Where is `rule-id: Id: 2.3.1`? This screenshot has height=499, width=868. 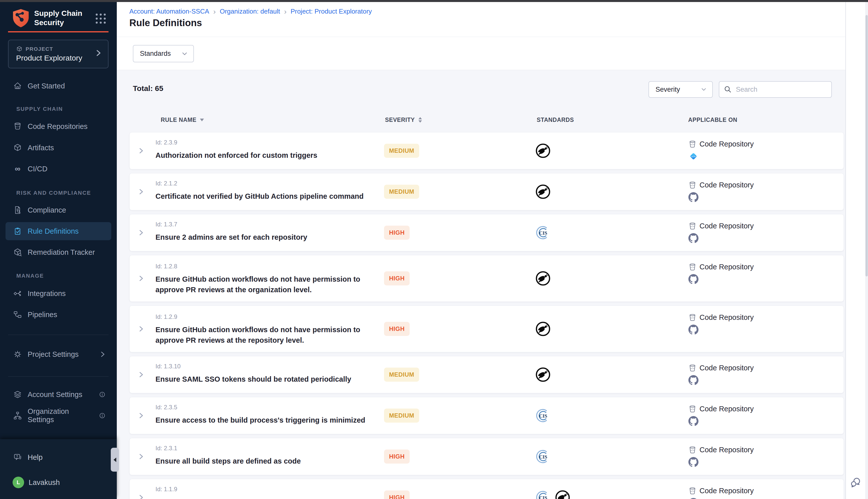
rule-id: Id: 2.3.1 is located at coordinates (270, 448).